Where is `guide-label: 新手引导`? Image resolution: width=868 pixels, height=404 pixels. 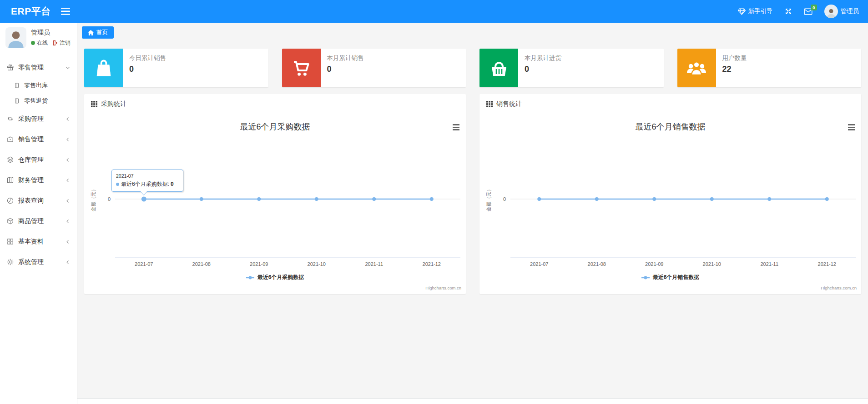 guide-label: 新手引导 is located at coordinates (761, 11).